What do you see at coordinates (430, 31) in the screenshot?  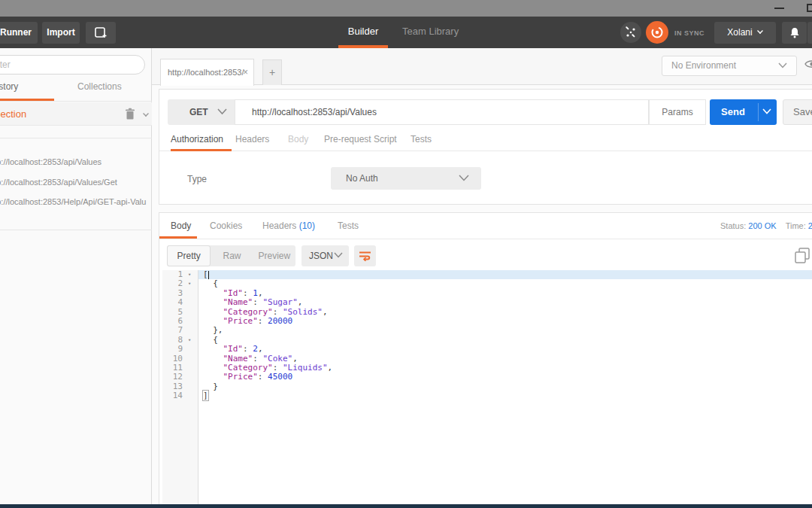 I see `team-library-tab: Team Library` at bounding box center [430, 31].